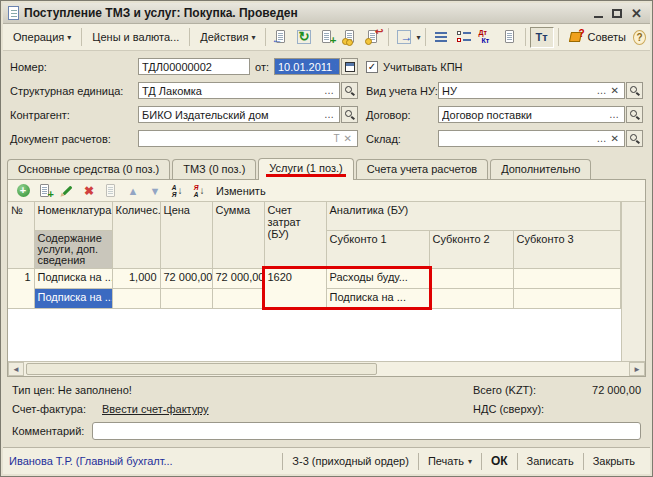 The image size is (653, 477). I want to click on print-button: Печать ▾, so click(450, 461).